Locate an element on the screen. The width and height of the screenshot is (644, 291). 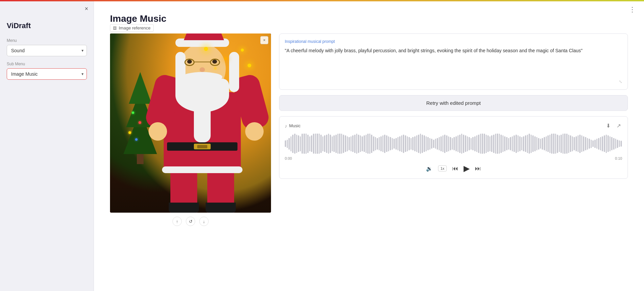
submenu-select: Image Music Text Music Voice is located at coordinates (47, 74).